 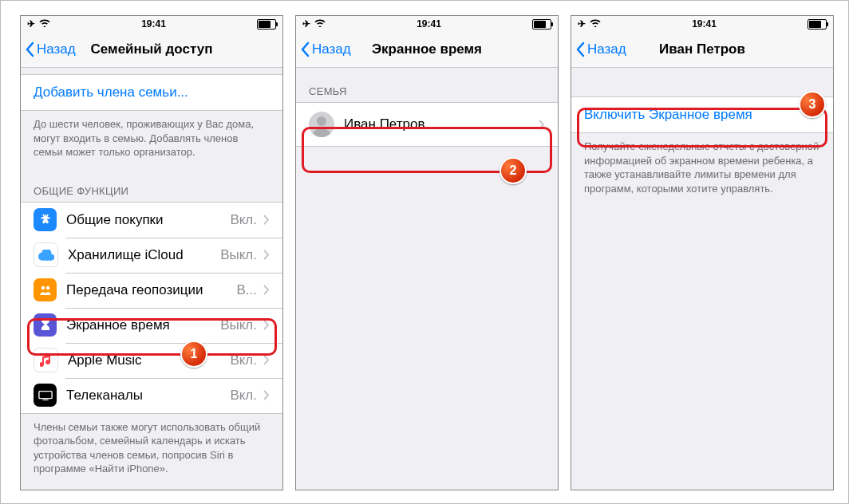 I want to click on family-icon, so click(x=45, y=290).